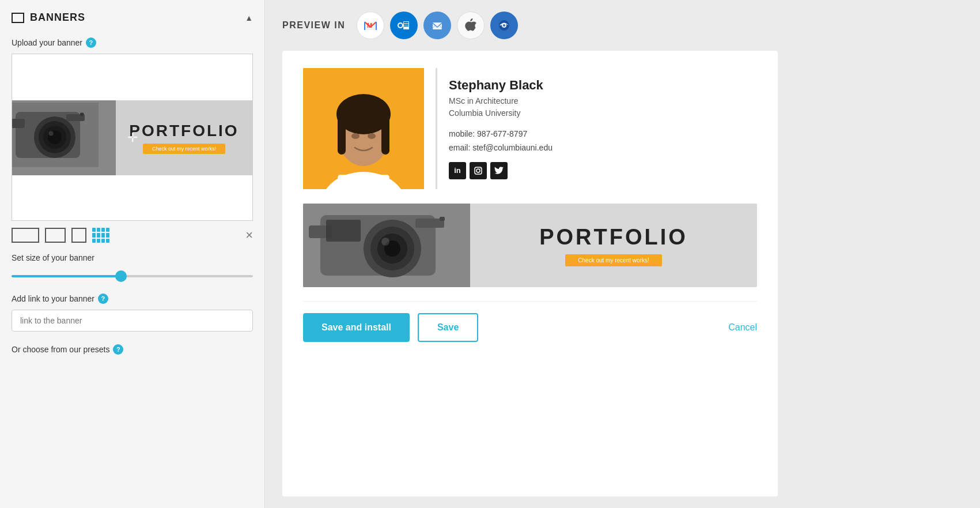  I want to click on action-bar: Save and install Save Cancel, so click(530, 322).